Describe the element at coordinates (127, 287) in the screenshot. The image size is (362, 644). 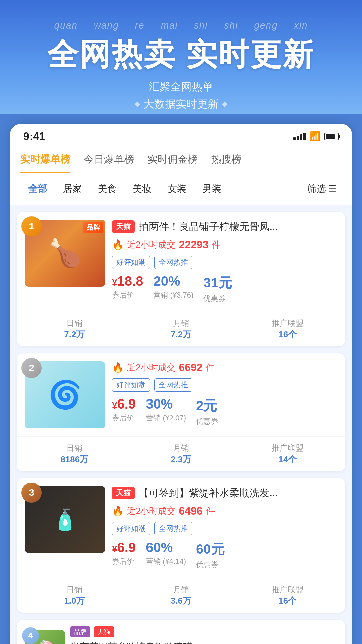
I see `price-block-1: ¥18.8 券后价` at that location.